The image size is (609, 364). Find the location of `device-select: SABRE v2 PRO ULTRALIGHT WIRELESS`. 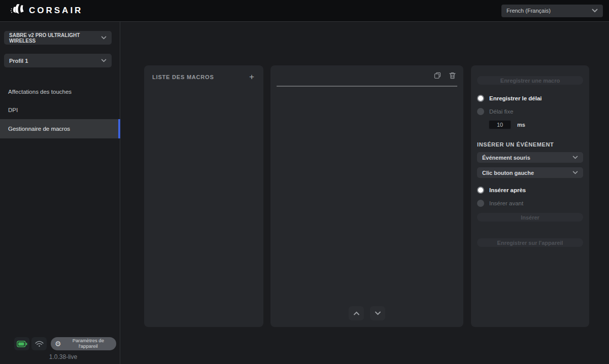

device-select: SABRE v2 PRO ULTRALIGHT WIRELESS is located at coordinates (58, 38).